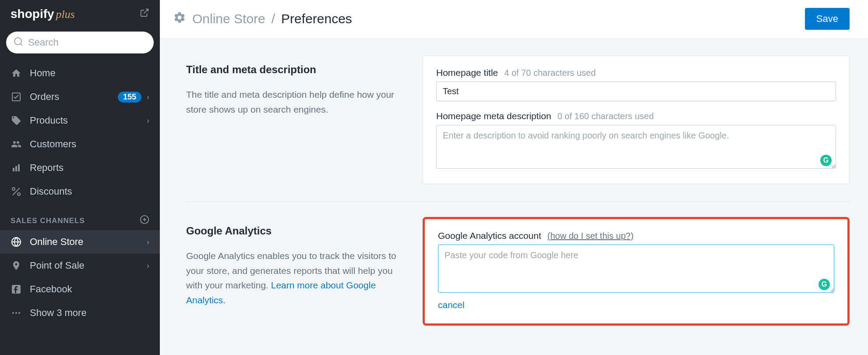 The image size is (868, 355). What do you see at coordinates (490, 236) in the screenshot?
I see `label-text: Google Analytics account` at bounding box center [490, 236].